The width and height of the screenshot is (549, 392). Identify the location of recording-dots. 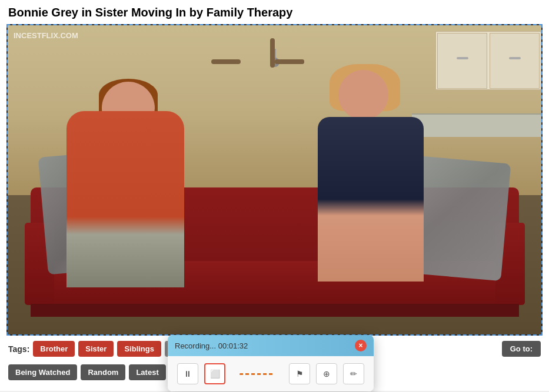
(257, 374).